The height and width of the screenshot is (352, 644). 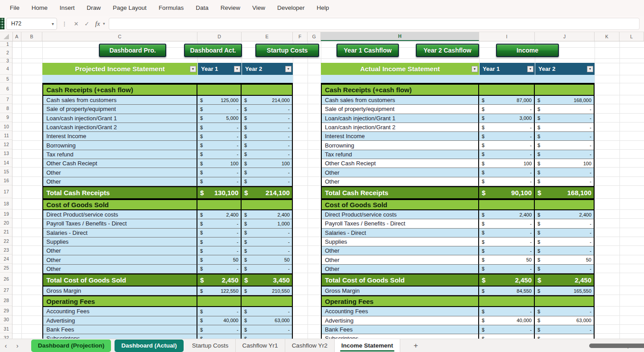 I want to click on row-label: Tax refund, so click(x=400, y=155).